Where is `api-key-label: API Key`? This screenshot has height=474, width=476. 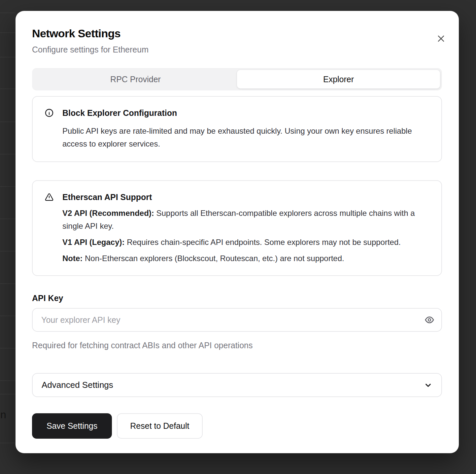 api-key-label: API Key is located at coordinates (237, 298).